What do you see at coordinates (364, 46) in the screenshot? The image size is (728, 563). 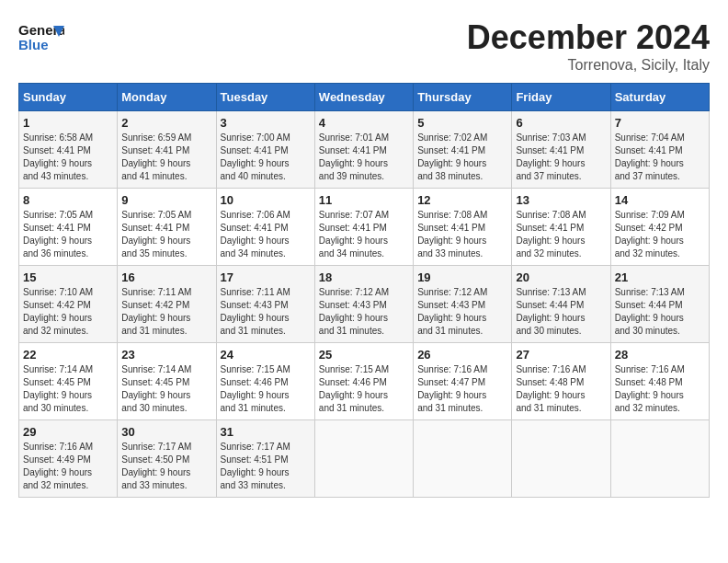 I see `page-header: General Blue December 2024 Torrenova, Si…` at bounding box center [364, 46].